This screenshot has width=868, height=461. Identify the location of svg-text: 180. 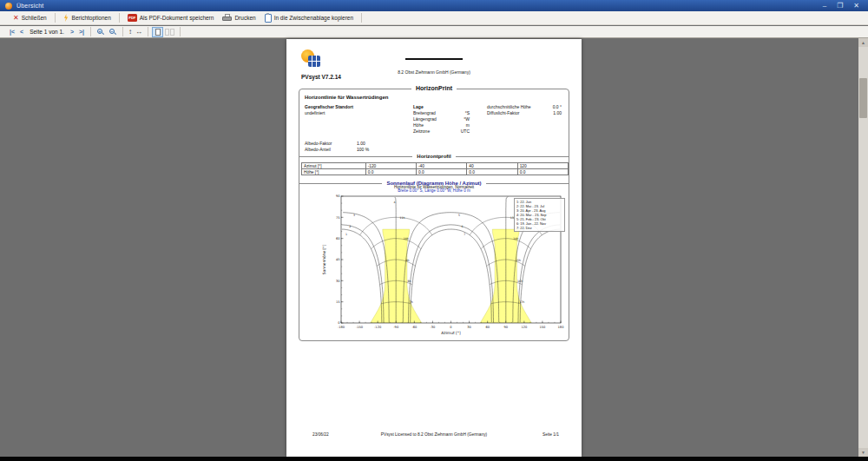
(562, 327).